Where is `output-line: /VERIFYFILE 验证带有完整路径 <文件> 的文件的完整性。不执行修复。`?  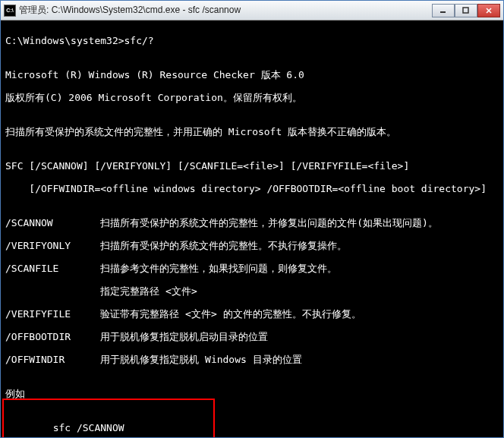
output-line: /VERIFYFILE 验证带有完整路径 <文件> 的文件的完整性。不执行修复。 is located at coordinates (252, 314).